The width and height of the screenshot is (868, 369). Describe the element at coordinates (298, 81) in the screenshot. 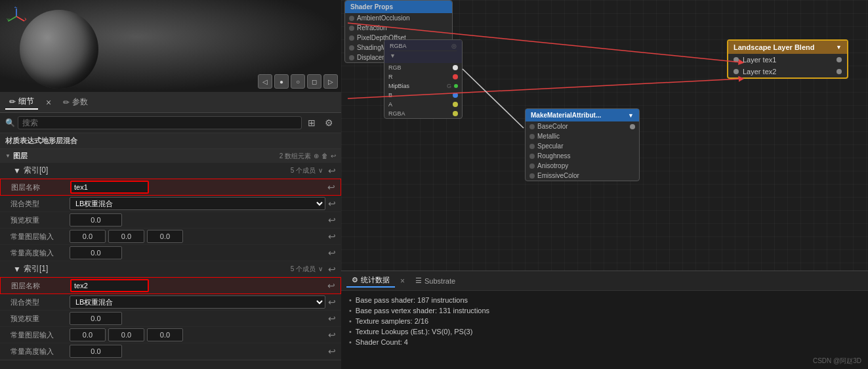

I see `viewport-btn-3: ○` at that location.